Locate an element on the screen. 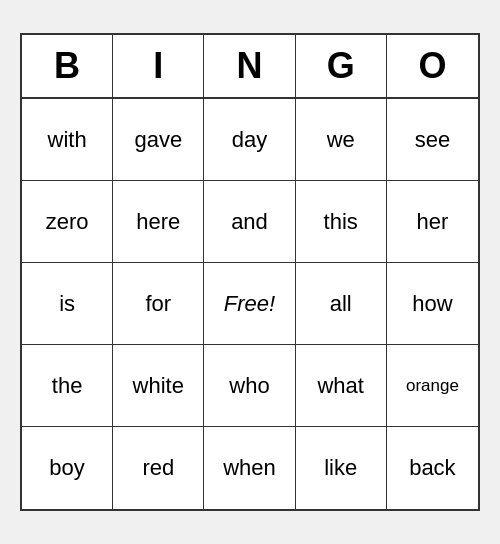 This screenshot has width=500, height=544. bingo-cell-r3-c0: the is located at coordinates (68, 386).